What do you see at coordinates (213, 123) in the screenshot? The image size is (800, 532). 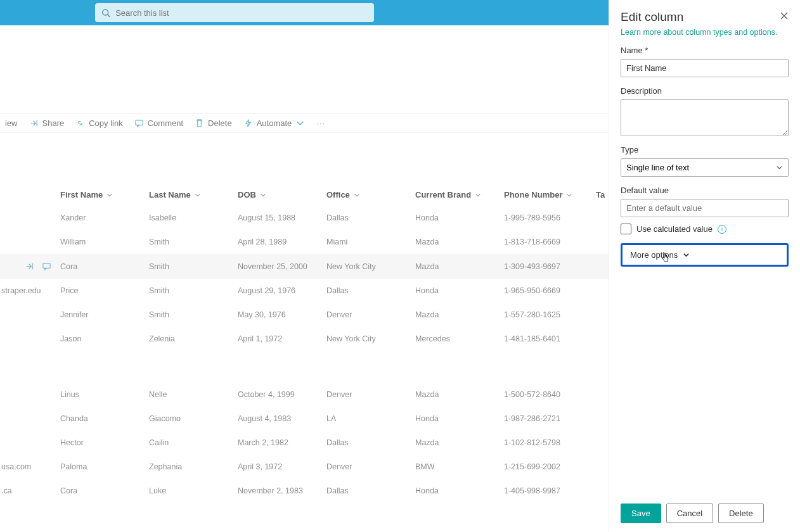 I see `delete-command: Delete` at bounding box center [213, 123].